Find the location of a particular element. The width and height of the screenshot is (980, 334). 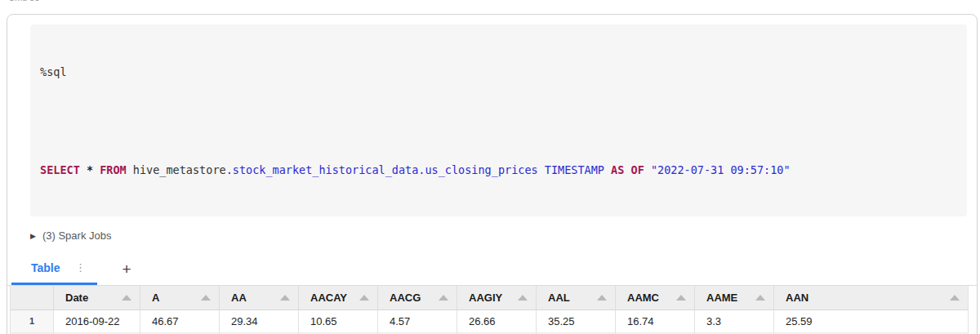

sql-token: AS is located at coordinates (617, 170).